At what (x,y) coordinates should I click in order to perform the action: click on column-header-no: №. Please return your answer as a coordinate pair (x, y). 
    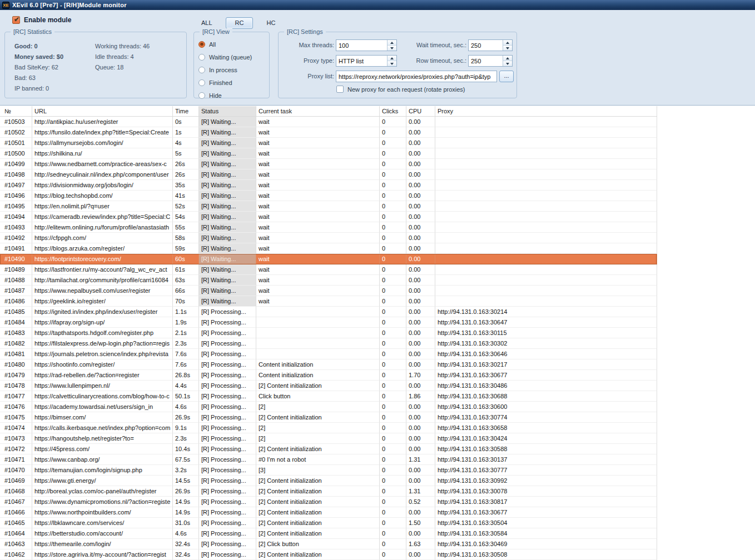
    Looking at the image, I should click on (16, 111).